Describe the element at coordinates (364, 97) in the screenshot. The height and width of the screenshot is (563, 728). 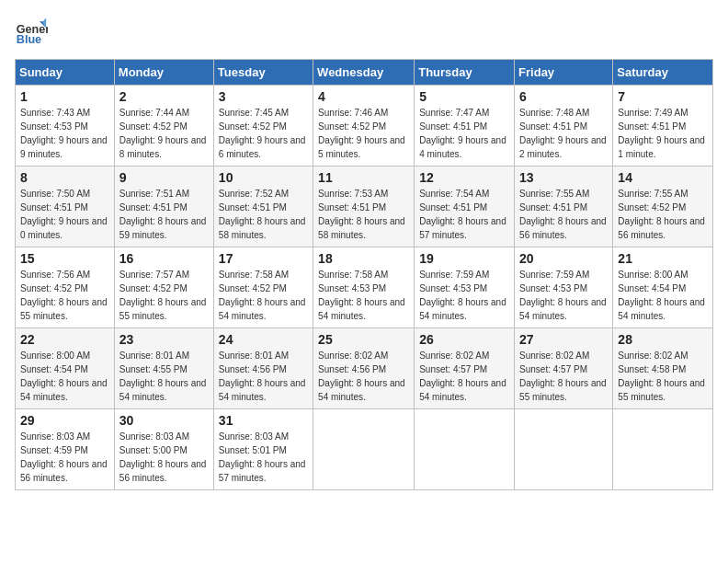
I see `day-number: 4` at that location.